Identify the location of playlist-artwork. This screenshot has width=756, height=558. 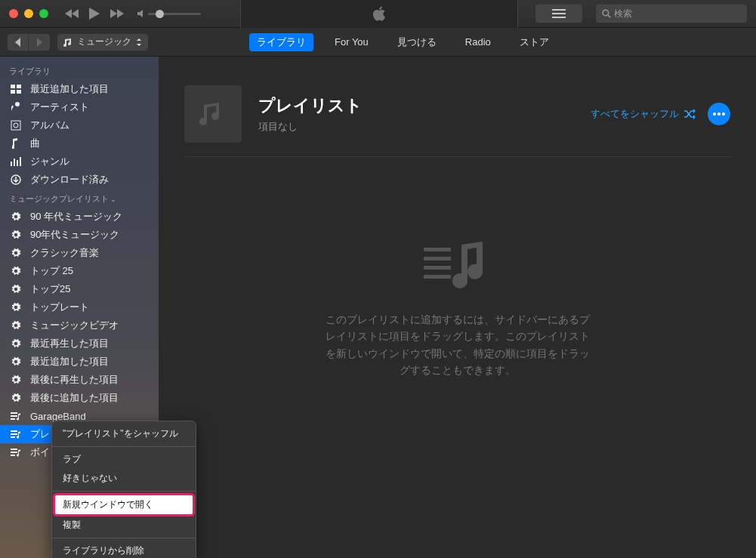
(213, 114).